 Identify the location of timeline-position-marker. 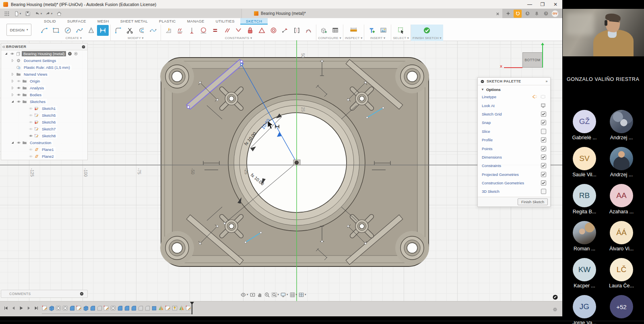
(192, 309).